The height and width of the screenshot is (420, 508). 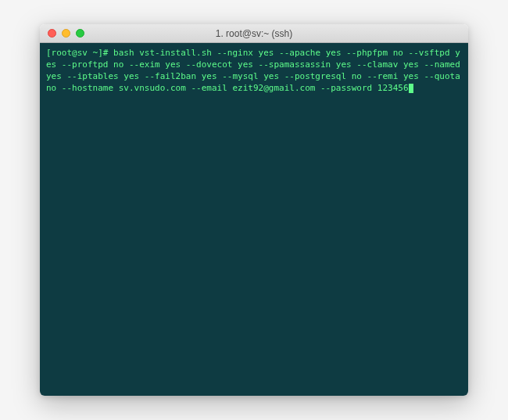 I want to click on command-input: bash vst-install.sh --nginx yes --apache…, so click(x=256, y=70).